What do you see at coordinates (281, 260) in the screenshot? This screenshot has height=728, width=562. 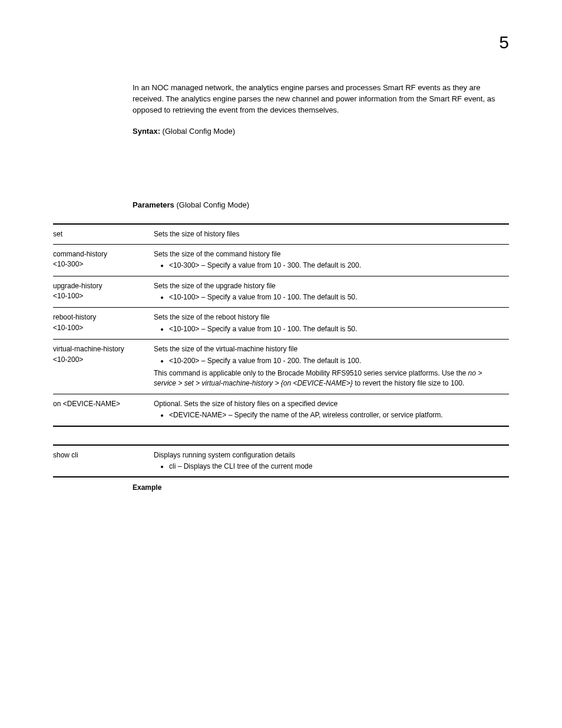 I see `table-row: command-history <10-300> Sets the size o…` at bounding box center [281, 260].